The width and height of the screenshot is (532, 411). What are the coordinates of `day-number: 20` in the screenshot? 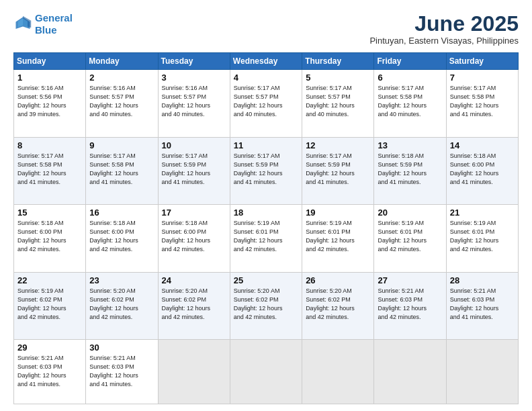 It's located at (410, 212).